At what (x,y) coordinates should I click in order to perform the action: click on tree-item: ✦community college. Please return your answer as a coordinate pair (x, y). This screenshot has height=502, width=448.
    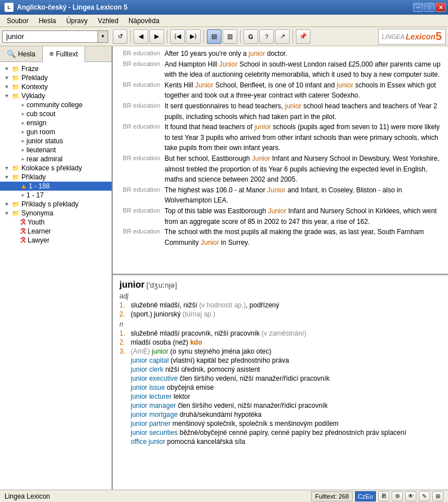
    Looking at the image, I should click on (56, 105).